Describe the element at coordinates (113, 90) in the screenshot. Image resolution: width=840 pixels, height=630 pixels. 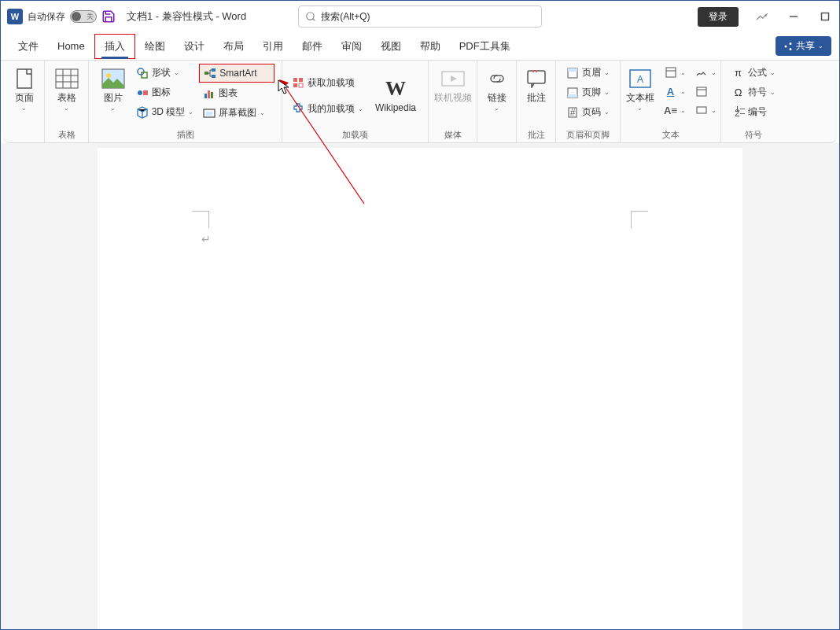
I see `picture-button: 图片 ⌄` at that location.